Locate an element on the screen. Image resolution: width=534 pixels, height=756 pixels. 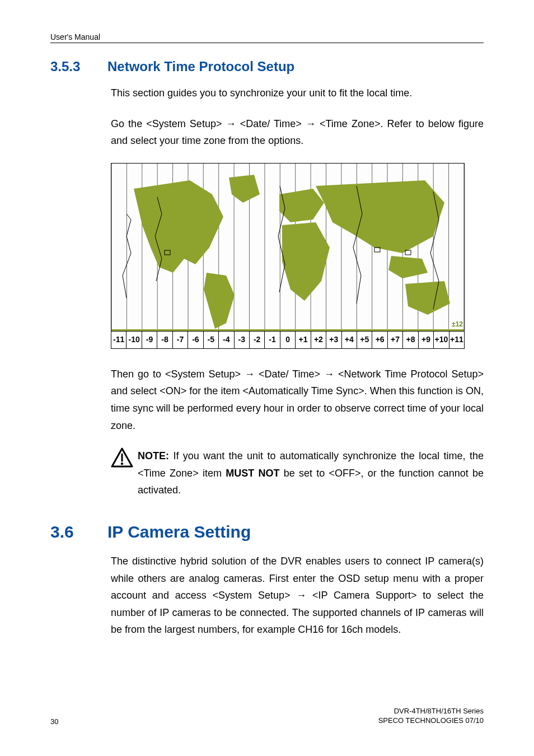
tz-offset-cell: +9 is located at coordinates (427, 340).